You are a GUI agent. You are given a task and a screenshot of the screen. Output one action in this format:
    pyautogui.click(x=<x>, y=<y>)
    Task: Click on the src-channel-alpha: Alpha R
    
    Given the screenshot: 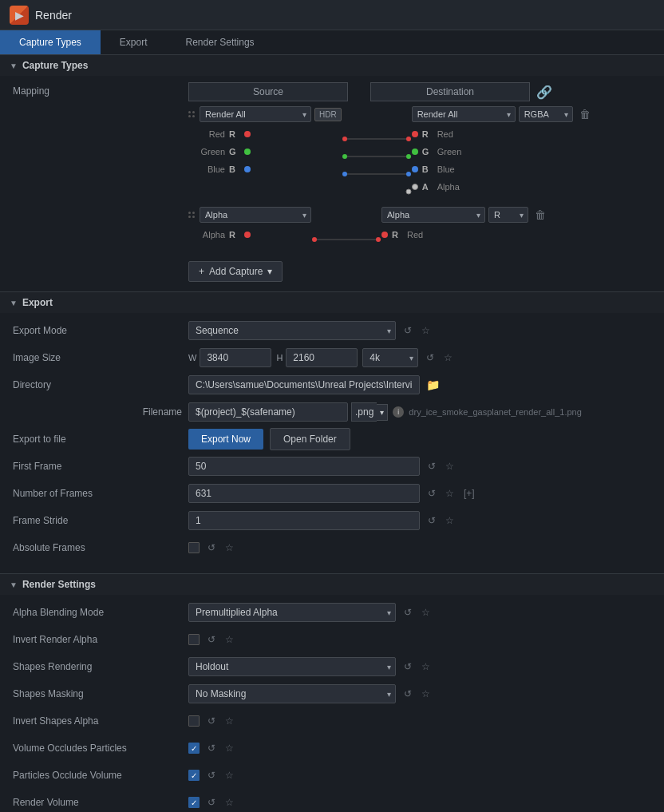 What is the action you would take?
    pyautogui.click(x=255, y=235)
    